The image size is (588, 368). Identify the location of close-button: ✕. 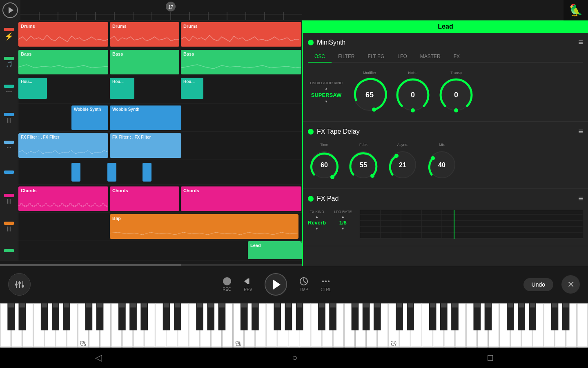
(571, 285).